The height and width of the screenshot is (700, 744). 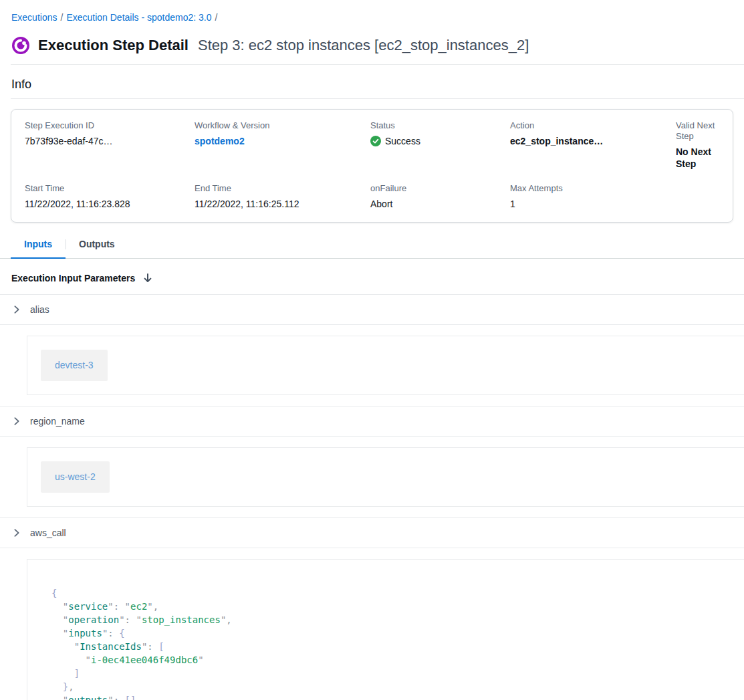 What do you see at coordinates (372, 365) in the screenshot?
I see `section-body-alias: devtest-3` at bounding box center [372, 365].